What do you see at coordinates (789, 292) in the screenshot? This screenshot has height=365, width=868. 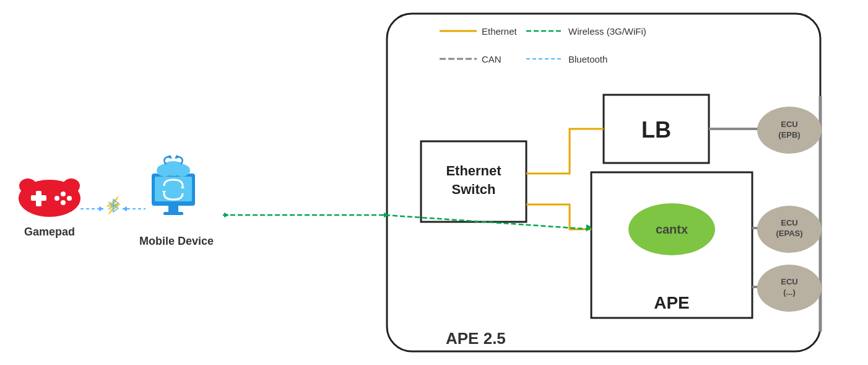 I see `ecu-other-sub: (...)` at bounding box center [789, 292].